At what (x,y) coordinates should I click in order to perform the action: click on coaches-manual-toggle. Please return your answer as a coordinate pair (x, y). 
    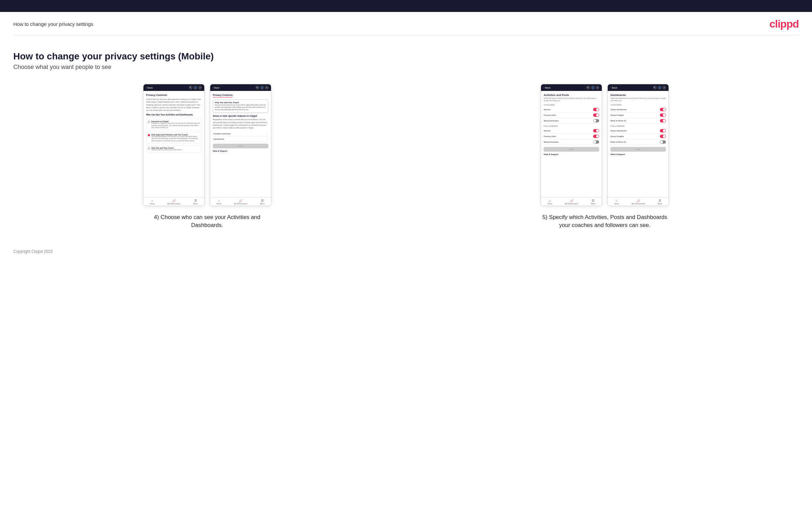
    Looking at the image, I should click on (596, 121).